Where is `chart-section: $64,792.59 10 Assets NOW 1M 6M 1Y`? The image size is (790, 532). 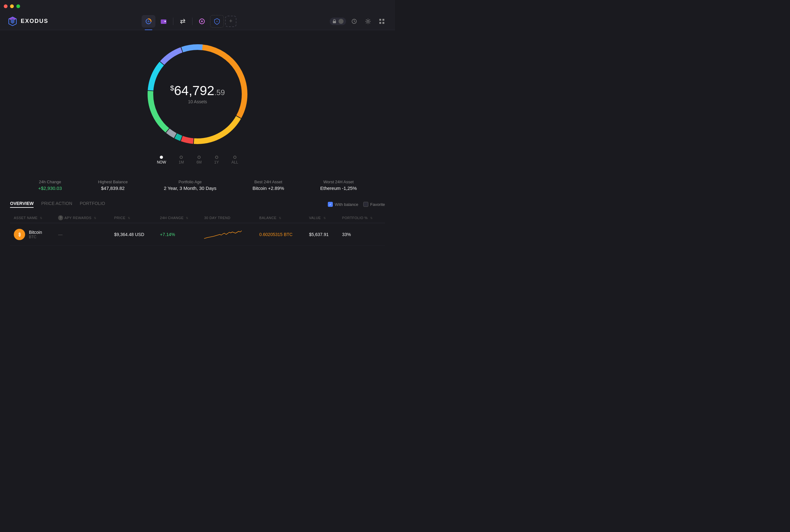
chart-section: $64,792.59 10 Assets NOW 1M 6M 1Y is located at coordinates (198, 105).